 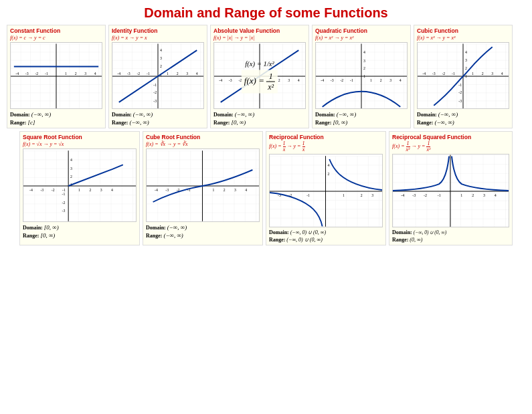 I want to click on graph-constant: -4 -3 -2 -1 1 2 3 4, so click(x=56, y=76).